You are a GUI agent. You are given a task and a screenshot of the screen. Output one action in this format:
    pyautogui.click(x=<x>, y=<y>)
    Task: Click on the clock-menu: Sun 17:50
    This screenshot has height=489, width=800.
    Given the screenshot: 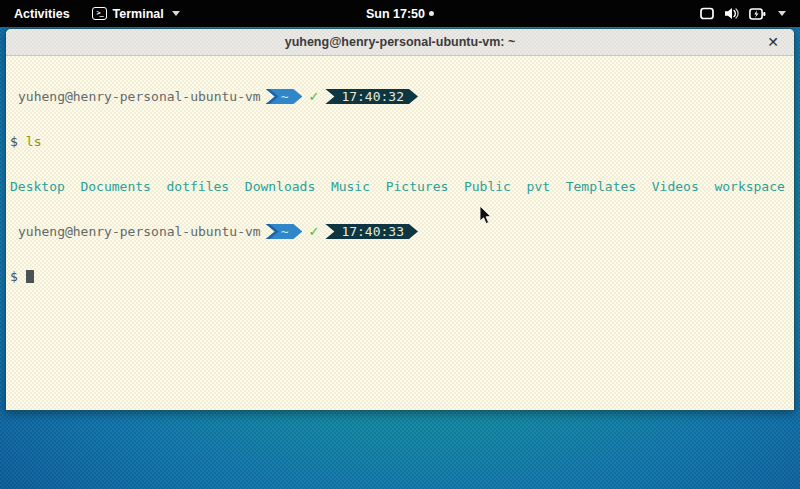 What is the action you would take?
    pyautogui.click(x=400, y=14)
    